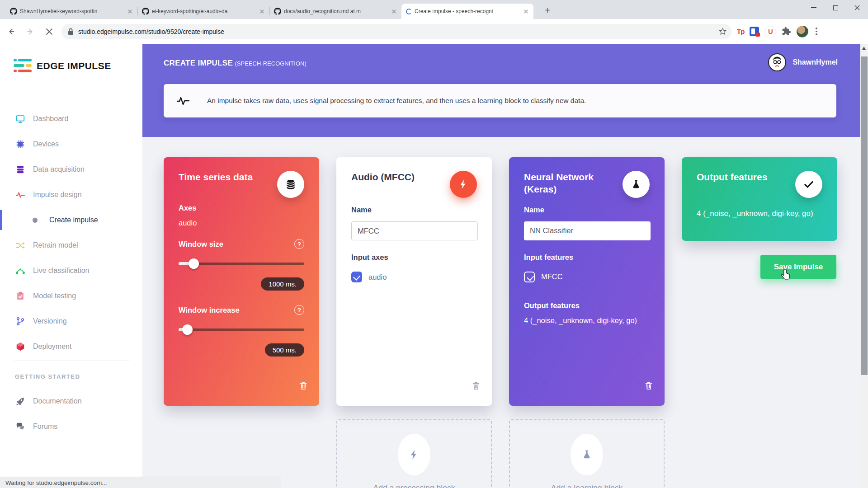 This screenshot has height=488, width=868. What do you see at coordinates (754, 32) in the screenshot?
I see `extension-password-icon` at bounding box center [754, 32].